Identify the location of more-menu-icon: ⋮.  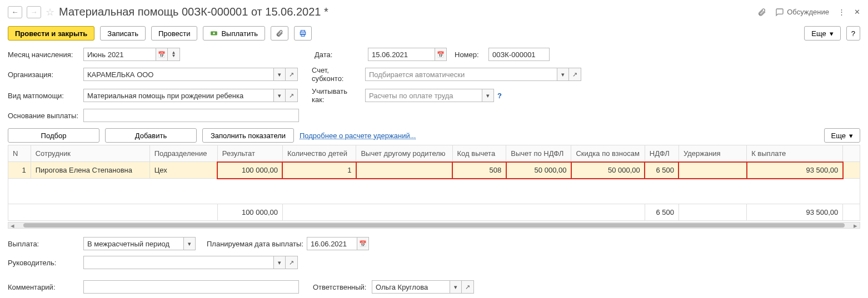
(841, 12).